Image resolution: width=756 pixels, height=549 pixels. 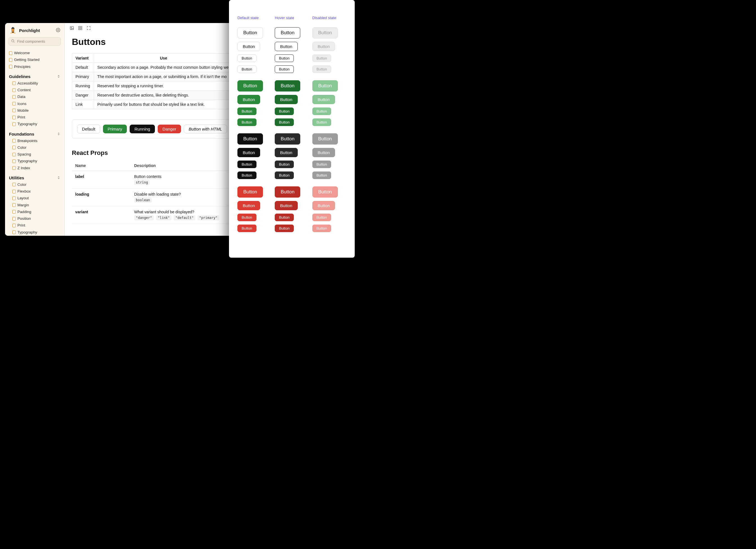 I want to click on sidebar-item: Mobile, so click(x=35, y=111).